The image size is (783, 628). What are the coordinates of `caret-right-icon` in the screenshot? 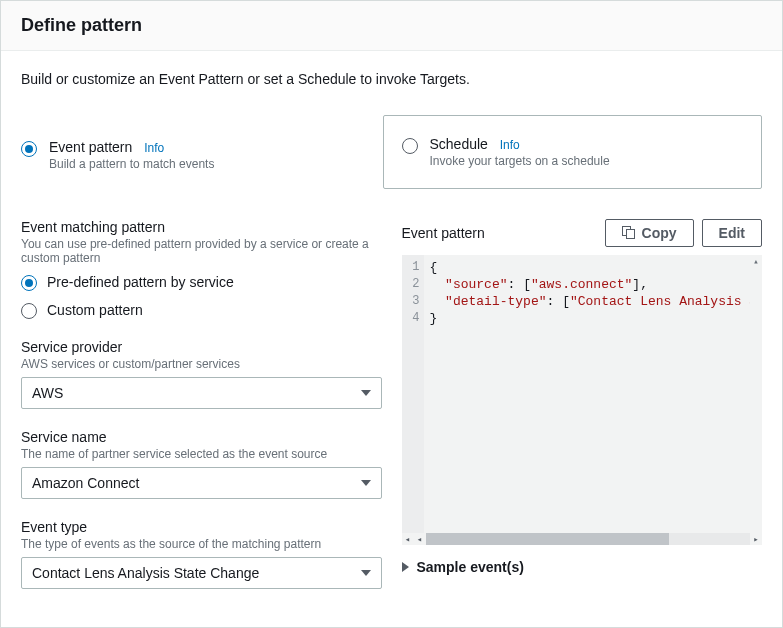 It's located at (406, 567).